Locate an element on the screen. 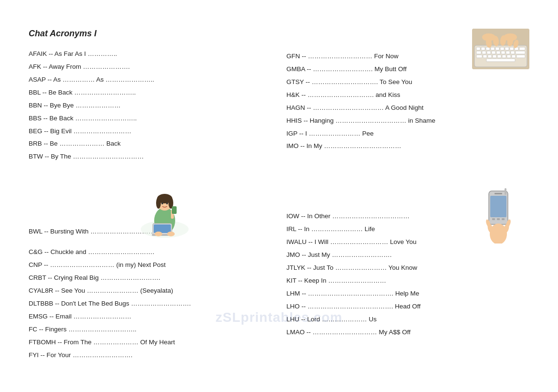  entry-afaik: AFAIK -- As Far As I ………….. is located at coordinates (148, 54).